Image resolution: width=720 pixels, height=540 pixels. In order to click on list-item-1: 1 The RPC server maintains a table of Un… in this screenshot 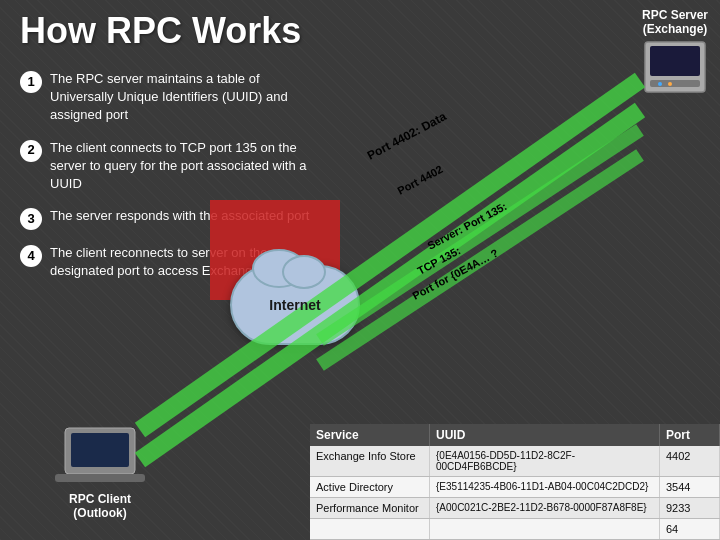, I will do `click(165, 98)`.